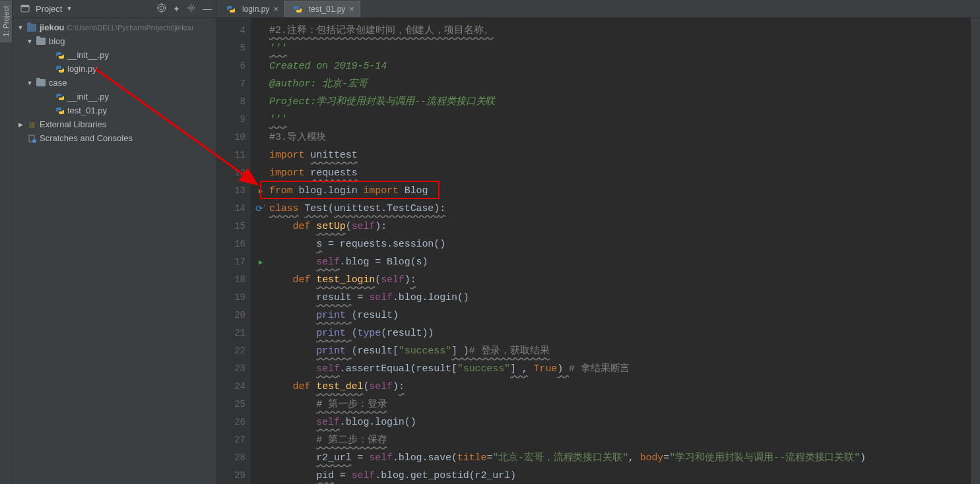  What do you see at coordinates (231, 334) in the screenshot?
I see `line-number: 21` at bounding box center [231, 334].